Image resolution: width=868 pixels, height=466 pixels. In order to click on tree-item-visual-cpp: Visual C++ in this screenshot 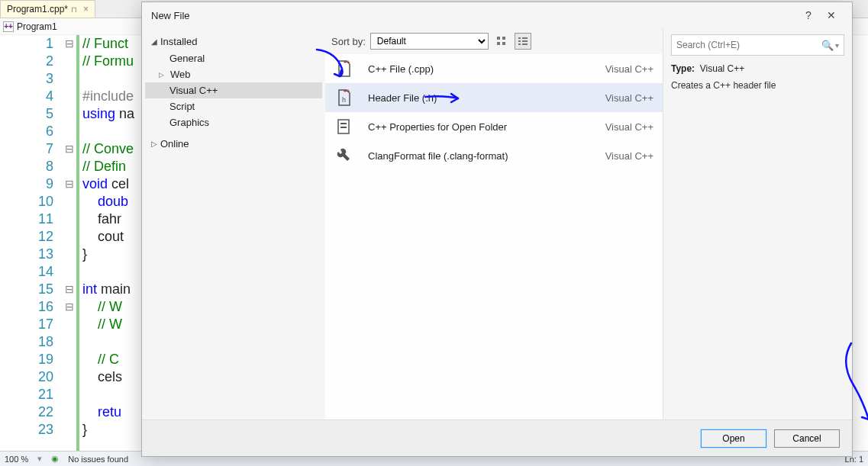, I will do `click(234, 90)`.